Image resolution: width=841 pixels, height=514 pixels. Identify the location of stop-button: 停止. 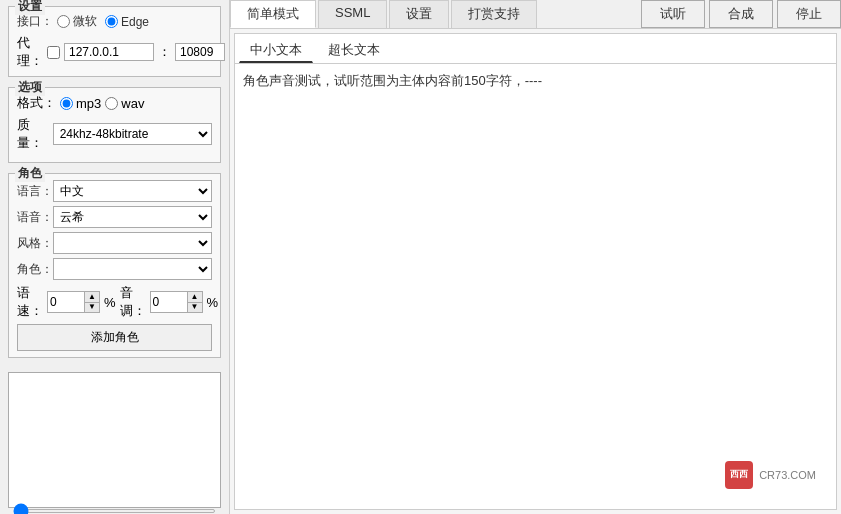
(809, 14).